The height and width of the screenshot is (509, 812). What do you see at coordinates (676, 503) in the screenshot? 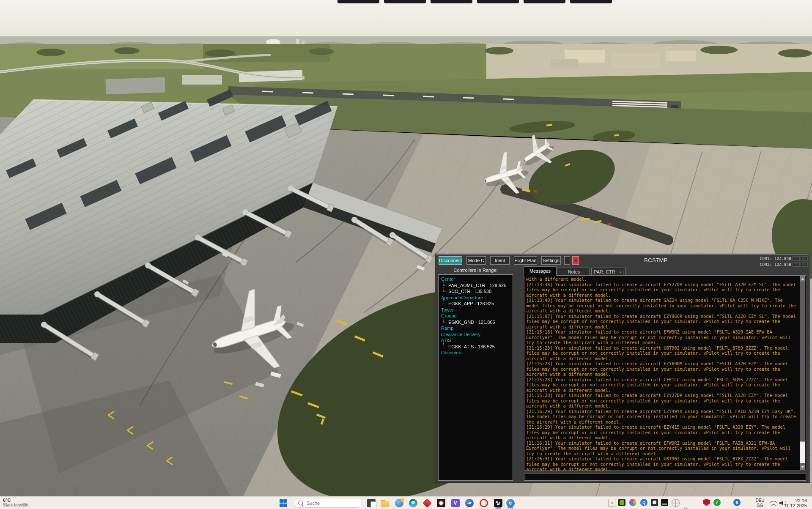
I see `web-globe-tray-icon` at bounding box center [676, 503].